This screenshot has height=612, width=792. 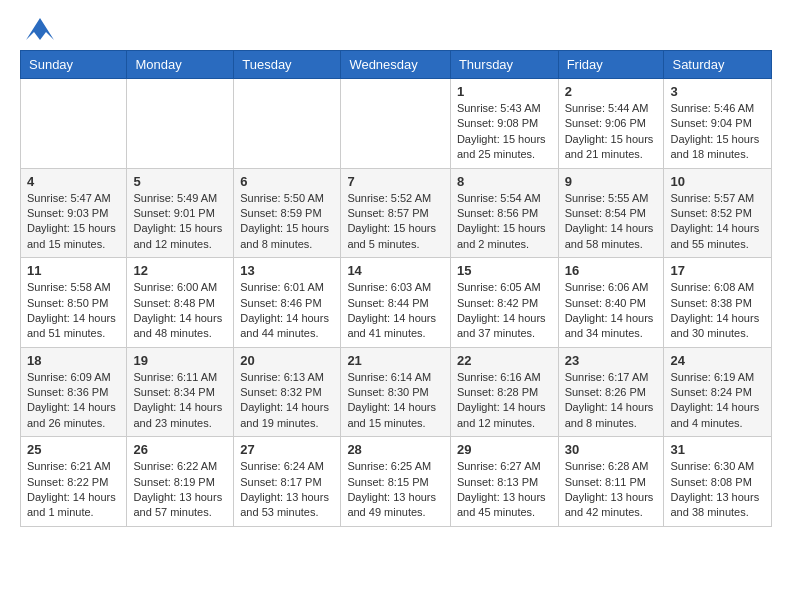 I want to click on day-number: 29, so click(x=504, y=450).